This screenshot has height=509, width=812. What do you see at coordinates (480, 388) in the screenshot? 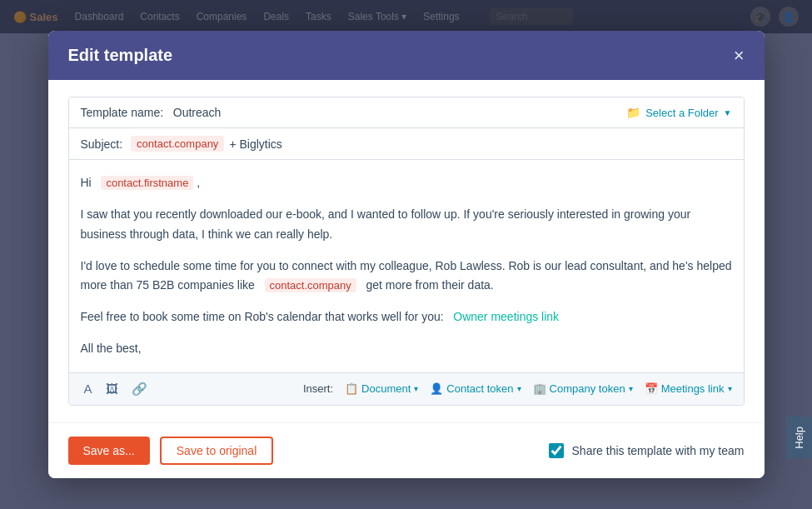
I see `contact-token-btn-label: Contact token` at bounding box center [480, 388].